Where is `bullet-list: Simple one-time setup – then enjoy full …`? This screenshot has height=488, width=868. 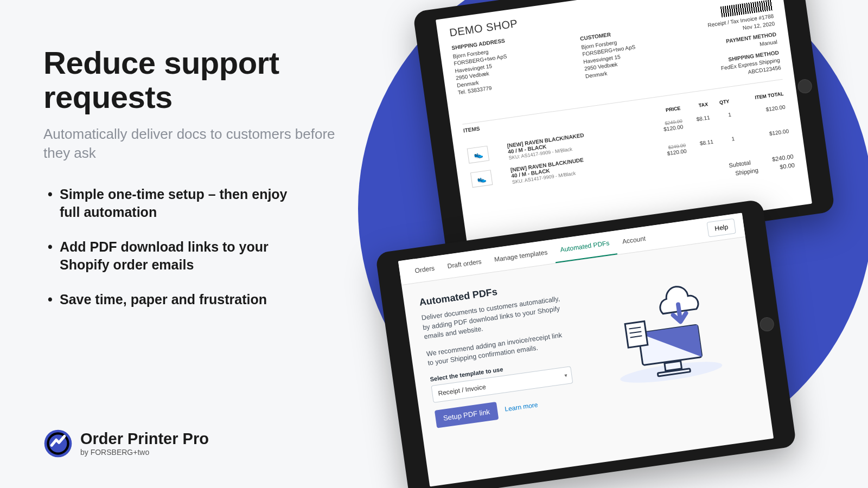
bullet-list: Simple one-time setup – then enjoy full … is located at coordinates (195, 247).